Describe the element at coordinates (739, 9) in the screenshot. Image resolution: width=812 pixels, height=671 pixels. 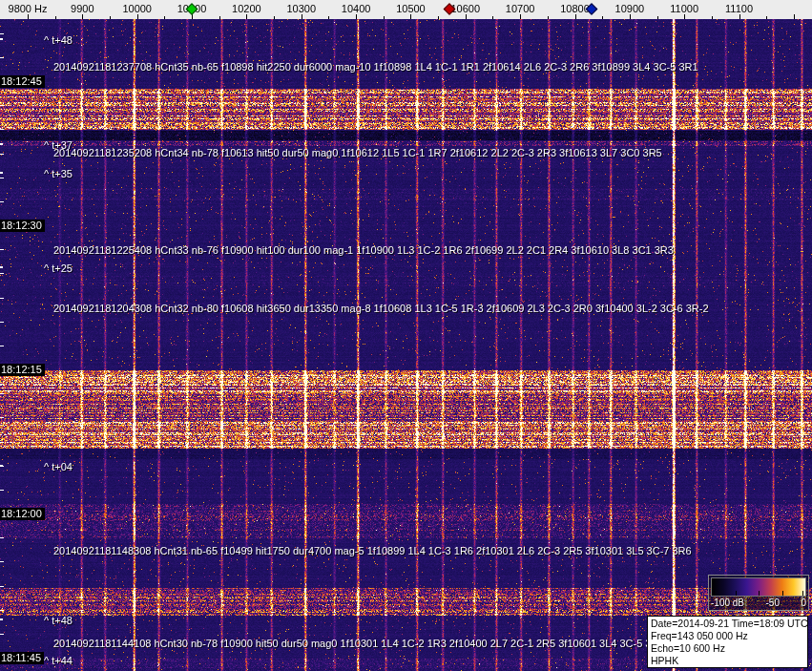
I see `freq-tick-label: 11100` at that location.